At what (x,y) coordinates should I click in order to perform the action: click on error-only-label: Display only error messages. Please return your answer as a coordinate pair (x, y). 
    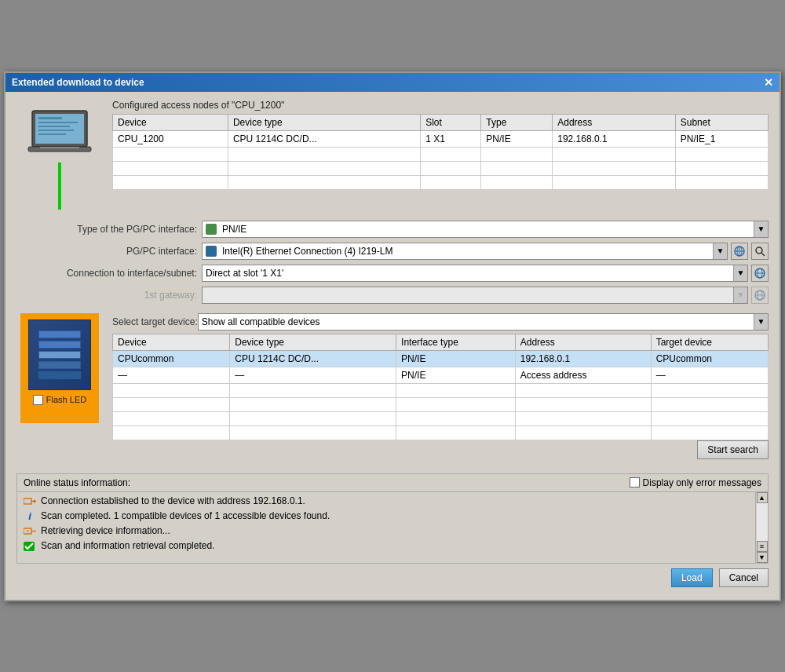
    Looking at the image, I should click on (702, 483).